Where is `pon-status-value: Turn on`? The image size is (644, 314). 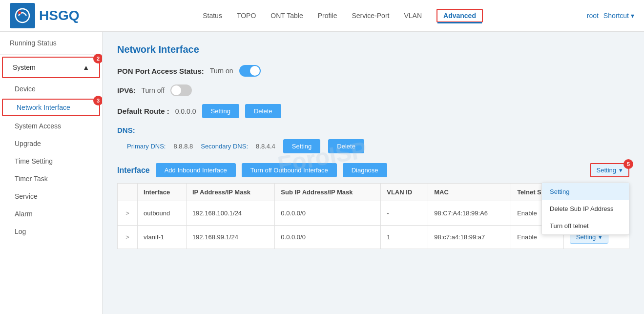
pon-status-value: Turn on is located at coordinates (222, 71).